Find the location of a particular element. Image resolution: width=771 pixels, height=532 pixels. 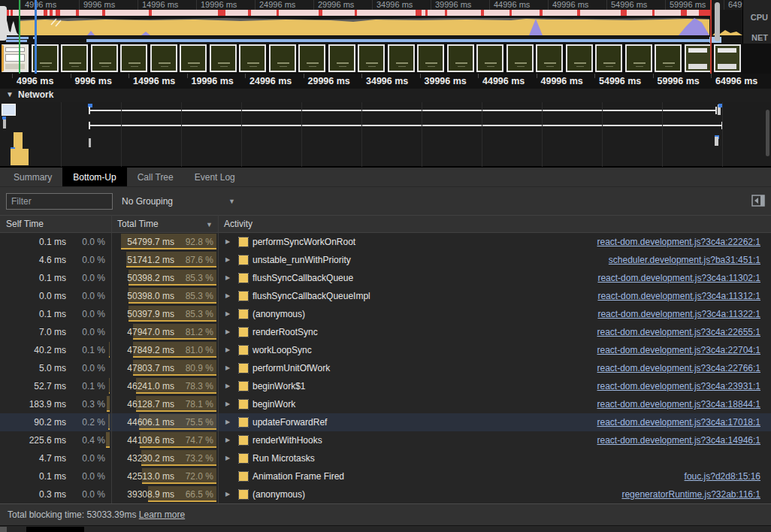

table-row: 183.9 ms0.3 %46128.7 ms78.1 %▶beginWorkr… is located at coordinates (386, 404).